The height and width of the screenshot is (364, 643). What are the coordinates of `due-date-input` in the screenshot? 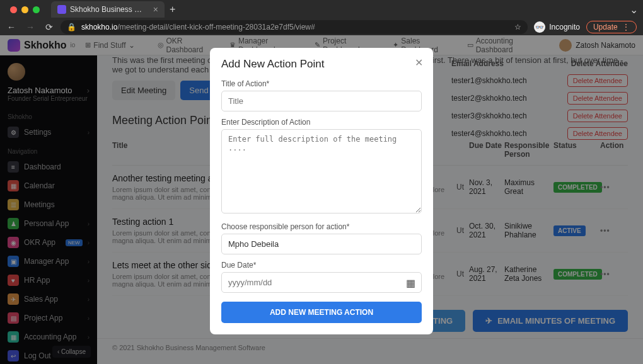 It's located at (322, 282).